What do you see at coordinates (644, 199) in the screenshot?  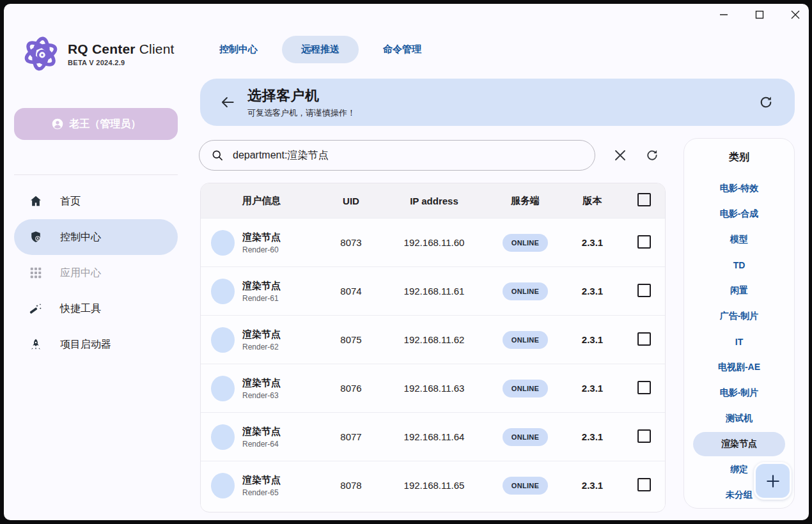 I see `select-all-checkbox` at bounding box center [644, 199].